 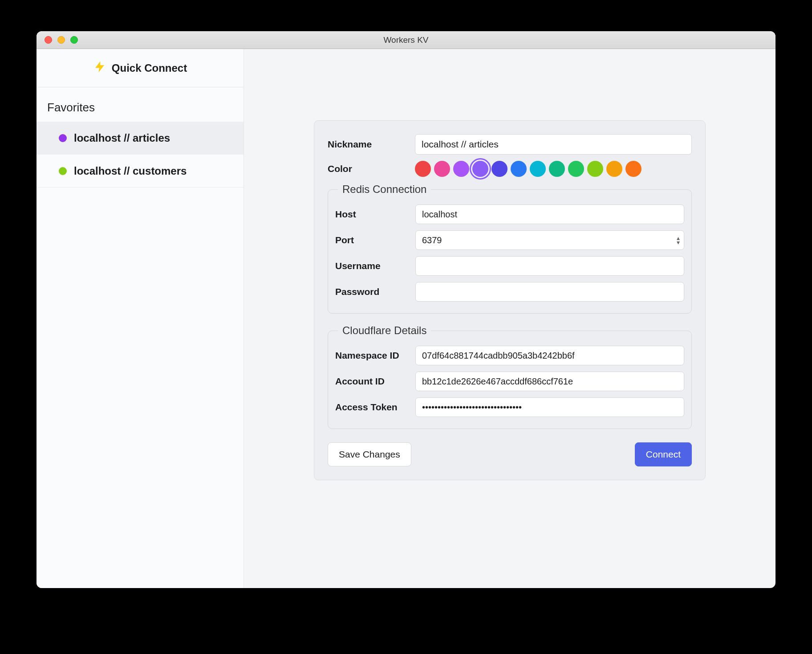 What do you see at coordinates (140, 68) in the screenshot?
I see `quick-connect-button: Quick Connect` at bounding box center [140, 68].